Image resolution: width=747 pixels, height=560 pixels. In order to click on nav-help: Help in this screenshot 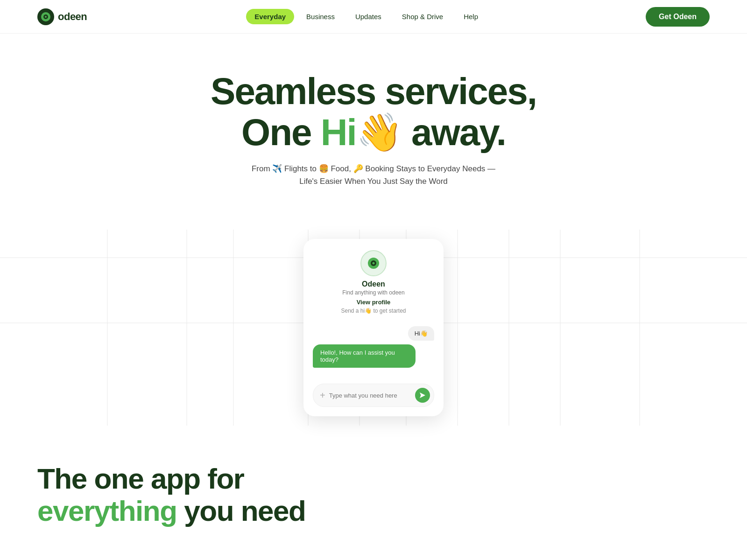, I will do `click(471, 17)`.